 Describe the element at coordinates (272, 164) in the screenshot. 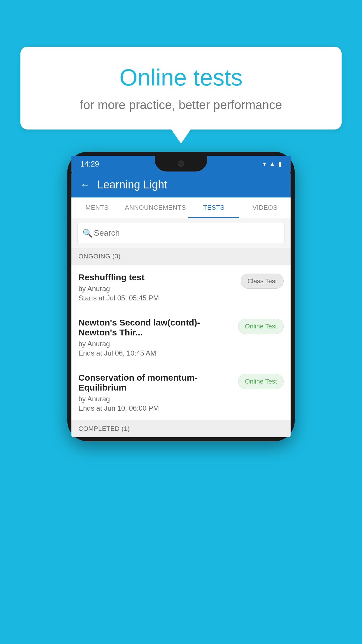

I see `signal-icon: ▲` at that location.